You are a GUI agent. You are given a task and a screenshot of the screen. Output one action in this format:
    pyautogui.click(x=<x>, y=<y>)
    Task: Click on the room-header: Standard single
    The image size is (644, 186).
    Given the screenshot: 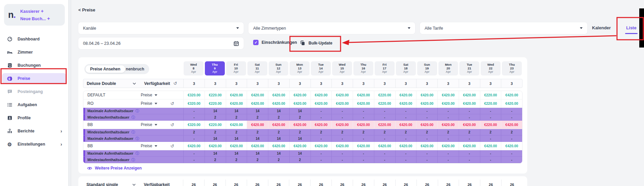 What is the action you would take?
    pyautogui.click(x=113, y=184)
    